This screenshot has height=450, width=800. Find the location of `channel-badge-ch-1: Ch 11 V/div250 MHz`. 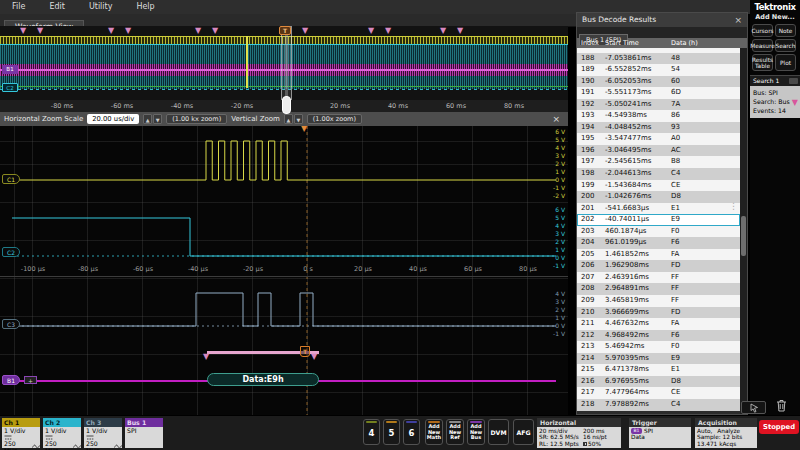

channel-badge-ch-1: Ch 11 V/div250 MHz is located at coordinates (21, 433).